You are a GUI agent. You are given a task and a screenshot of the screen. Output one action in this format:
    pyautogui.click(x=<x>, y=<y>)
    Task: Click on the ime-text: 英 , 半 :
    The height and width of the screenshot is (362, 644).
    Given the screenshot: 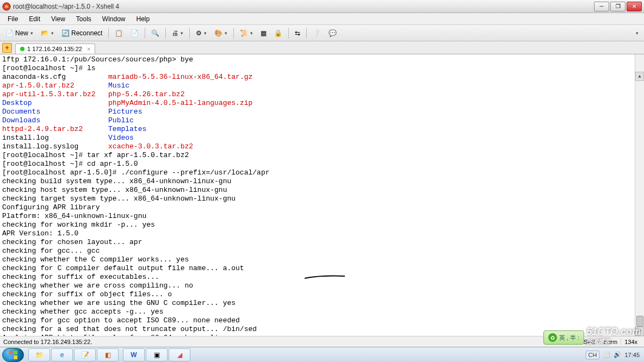 What is the action you would take?
    pyautogui.click(x=569, y=338)
    